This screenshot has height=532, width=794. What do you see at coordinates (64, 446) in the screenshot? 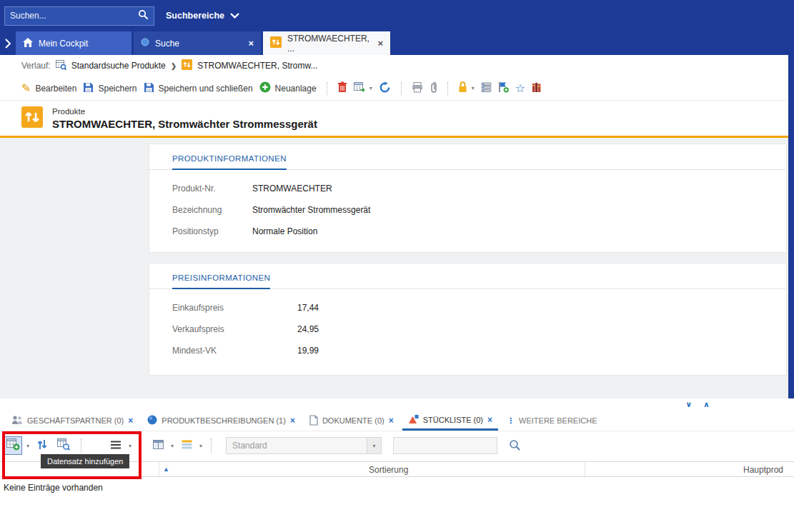
I see `search-record-button` at bounding box center [64, 446].